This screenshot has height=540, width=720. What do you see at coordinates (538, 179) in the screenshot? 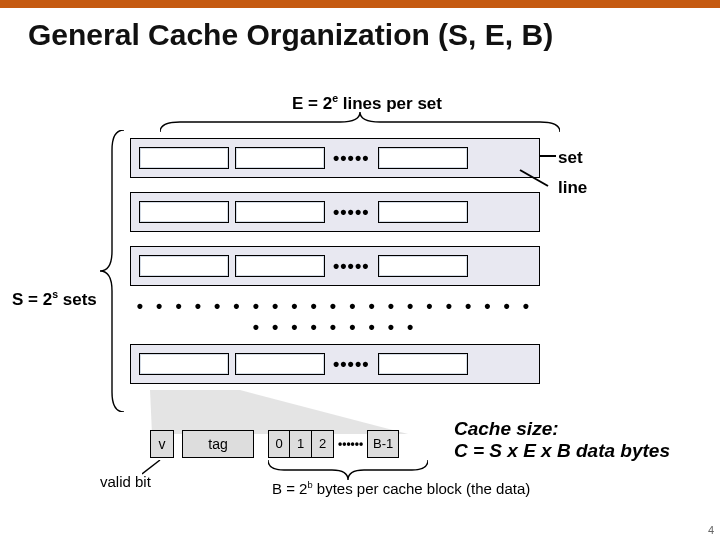
I see `line-callout-connector` at bounding box center [538, 179].